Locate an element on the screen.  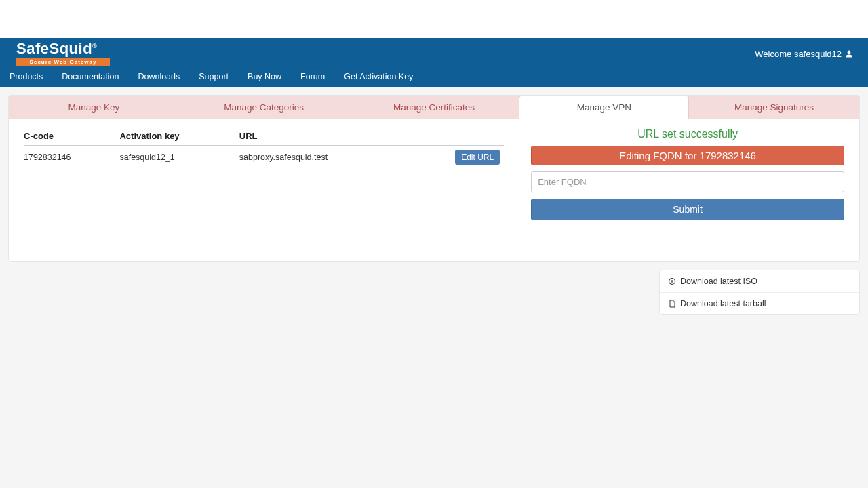
tab-manage-signatures: Manage Signatures is located at coordinates (774, 107).